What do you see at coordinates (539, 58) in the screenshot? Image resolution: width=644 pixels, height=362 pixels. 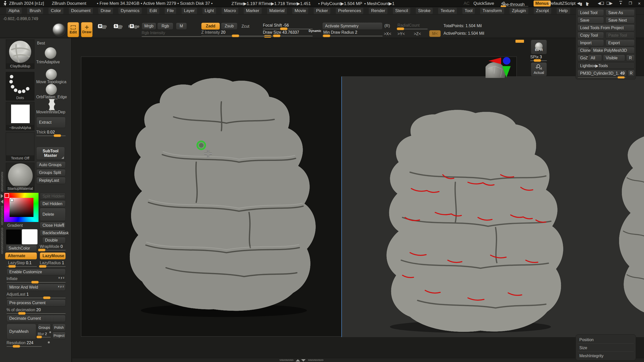 I see `spix-slider: SPix 3` at bounding box center [539, 58].